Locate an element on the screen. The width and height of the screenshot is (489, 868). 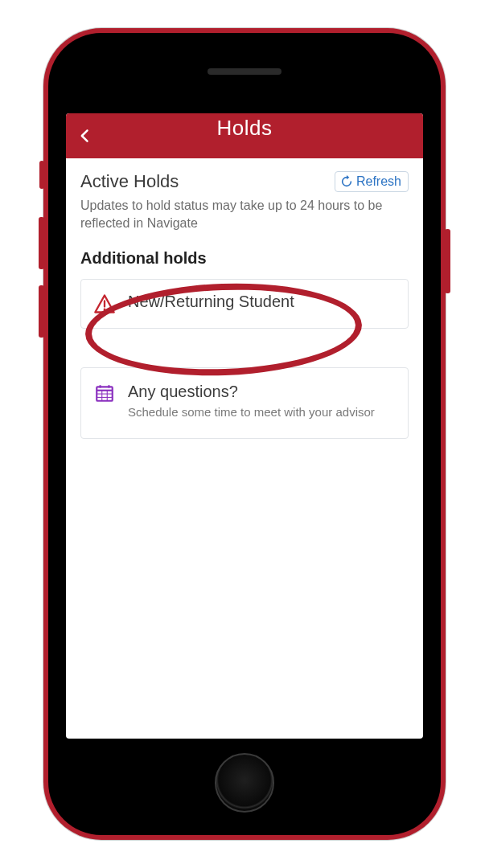
hold-item-new-returning: New/Returning Student is located at coordinates (244, 304).